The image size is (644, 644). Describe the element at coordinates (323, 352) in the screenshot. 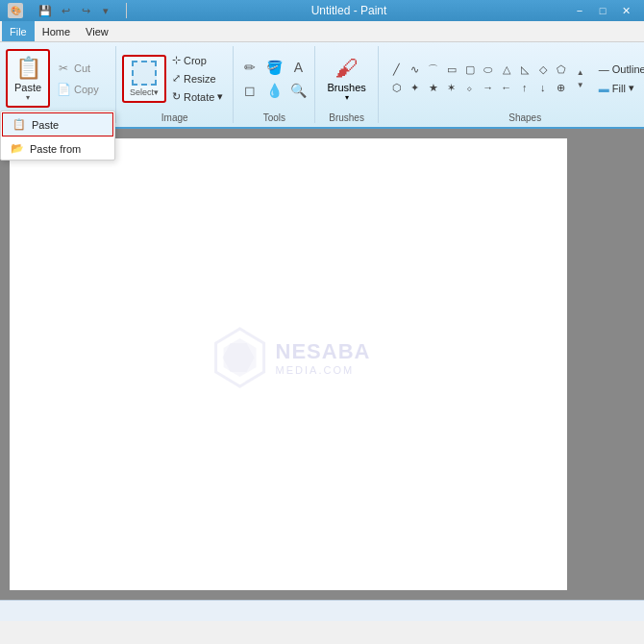

I see `watermark-main-text: NESABA` at that location.